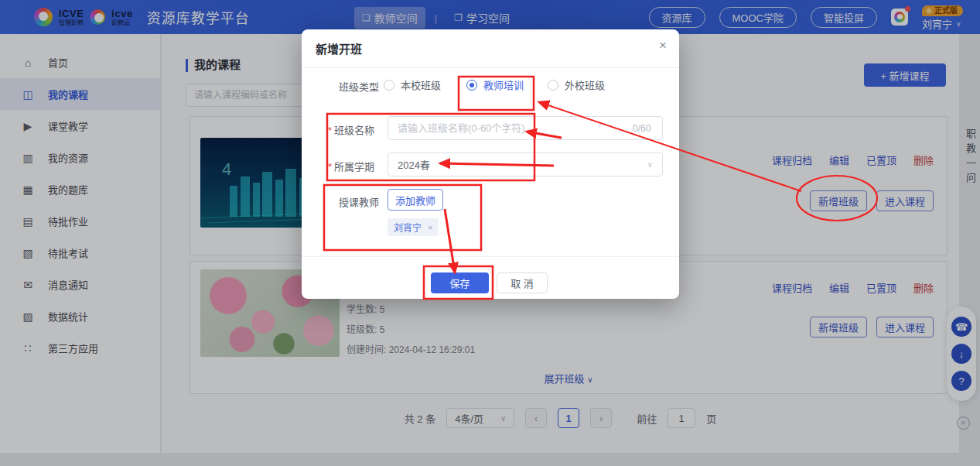  Describe the element at coordinates (495, 85) in the screenshot. I see `radio-teacher-training: 教师培训` at that location.